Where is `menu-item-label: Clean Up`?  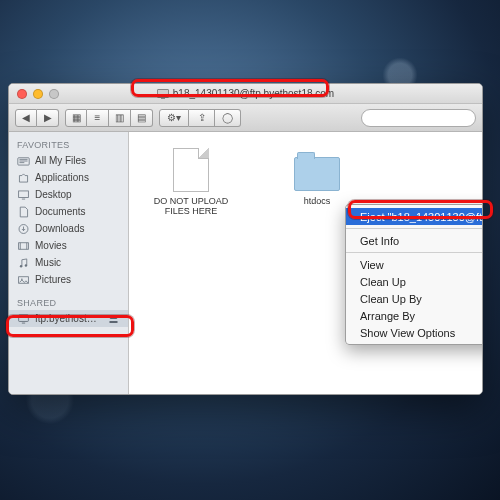
menu-item-label: Clean Up is located at coordinates (383, 282).